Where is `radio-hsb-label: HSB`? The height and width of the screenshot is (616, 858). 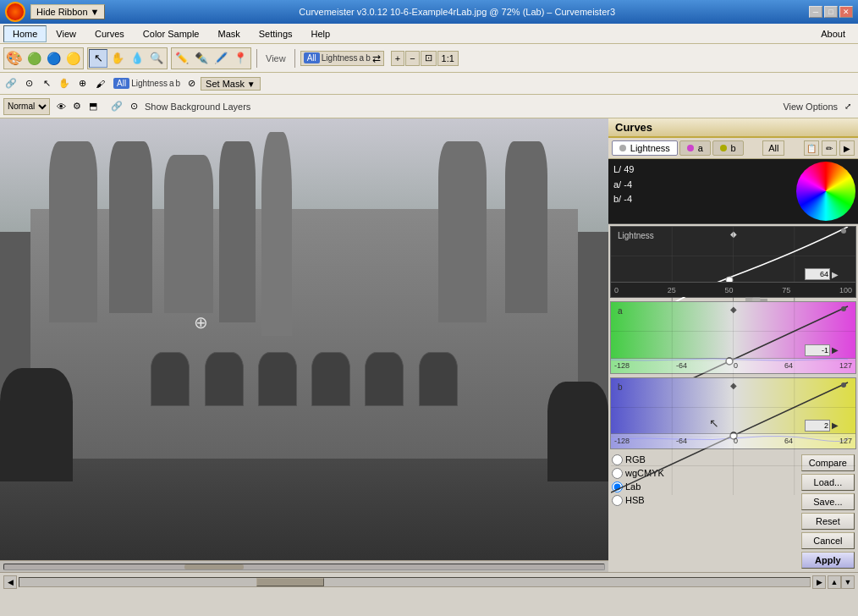
radio-hsb-label: HSB is located at coordinates (635, 500).